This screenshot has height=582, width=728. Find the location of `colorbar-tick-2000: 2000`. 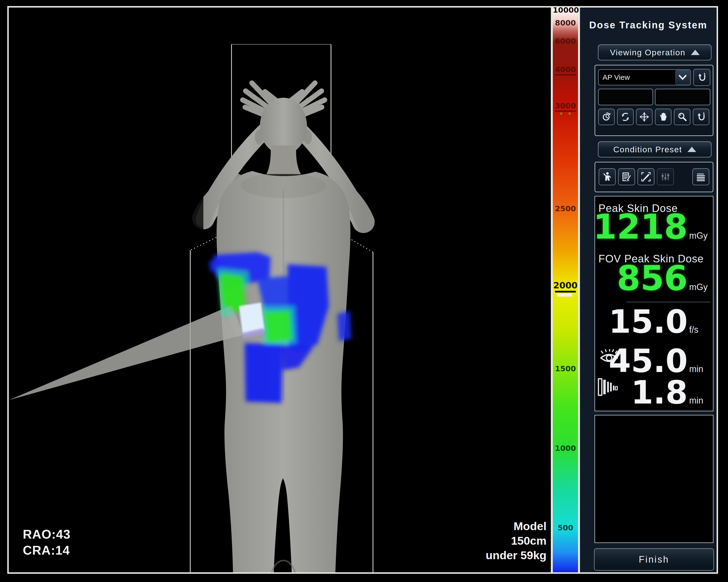

colorbar-tick-2000: 2000 is located at coordinates (565, 288).